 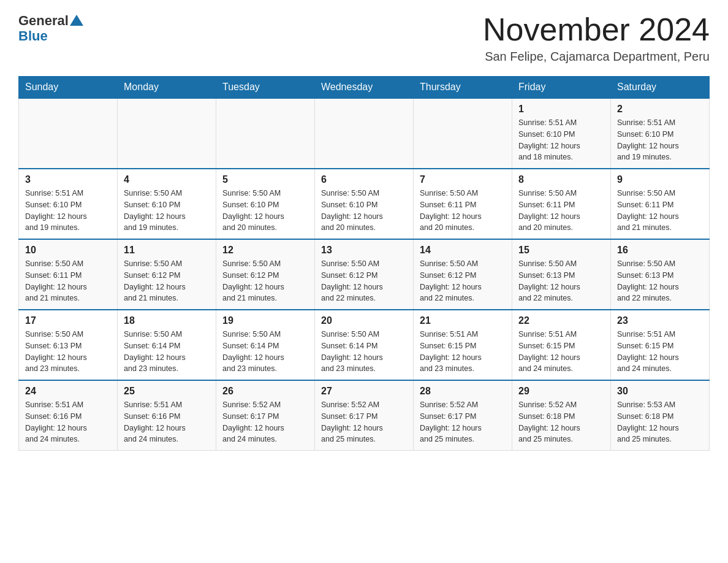 What do you see at coordinates (266, 416) in the screenshot?
I see `calendar-day: 26Sunrise: 5:52 AM Sunset: 6:17 PM Dayli…` at bounding box center [266, 416].